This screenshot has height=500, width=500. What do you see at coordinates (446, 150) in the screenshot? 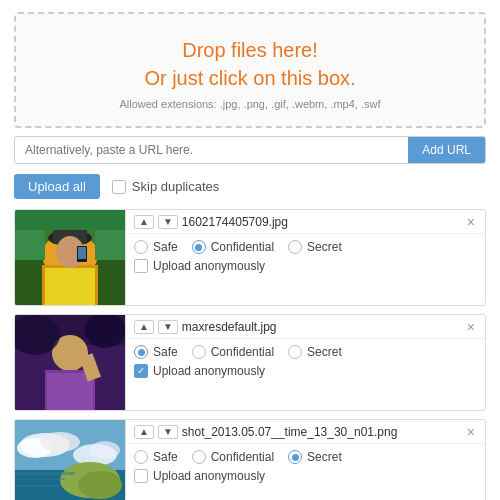
I see `add-url-button: Add URL` at bounding box center [446, 150].